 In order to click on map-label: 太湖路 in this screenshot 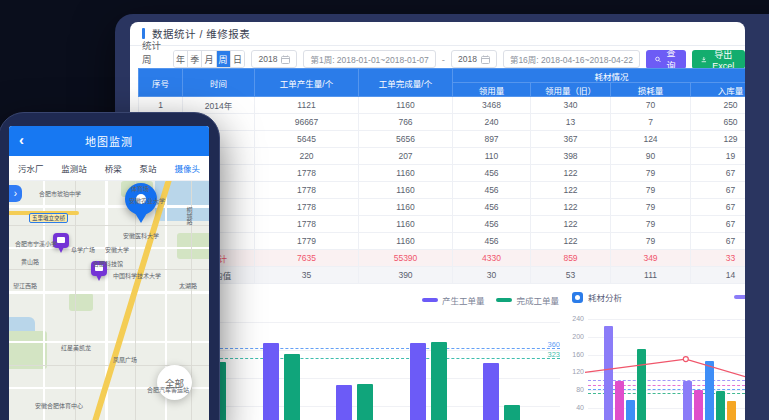, I will do `click(188, 286)`.